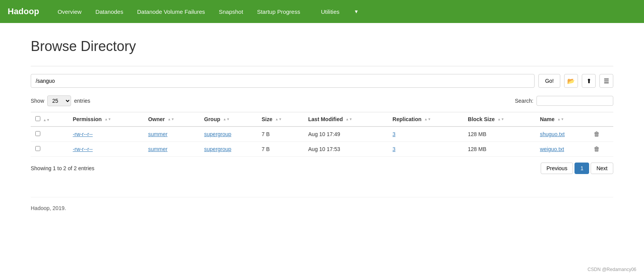 This screenshot has height=276, width=644. I want to click on sort-icon-block-size: ▲▼, so click(501, 120).